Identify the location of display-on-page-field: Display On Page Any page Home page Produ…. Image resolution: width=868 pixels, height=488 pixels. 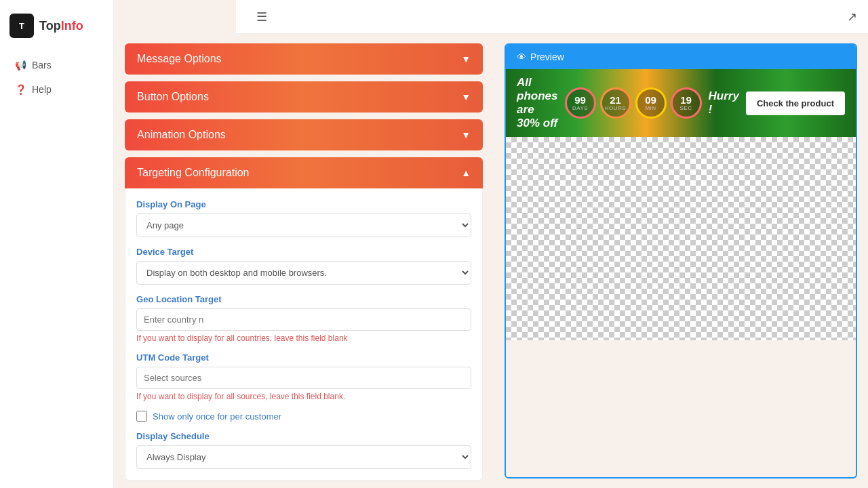
(304, 218).